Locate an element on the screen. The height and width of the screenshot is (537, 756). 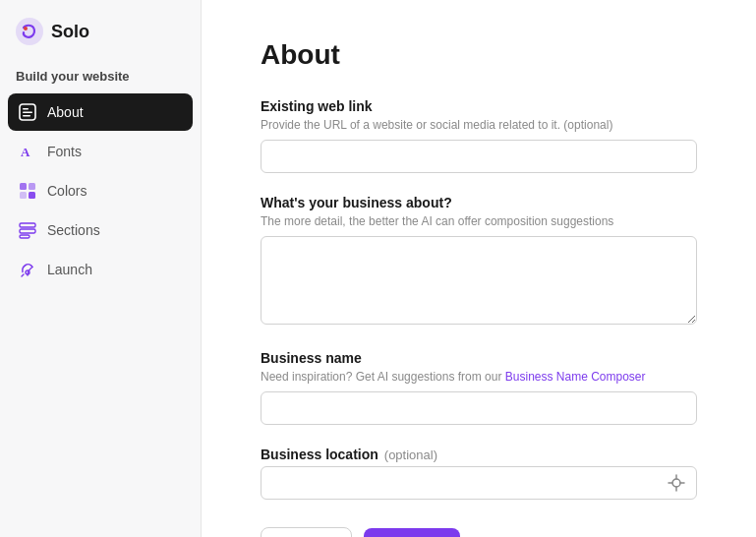
sections-icon is located at coordinates (28, 230).